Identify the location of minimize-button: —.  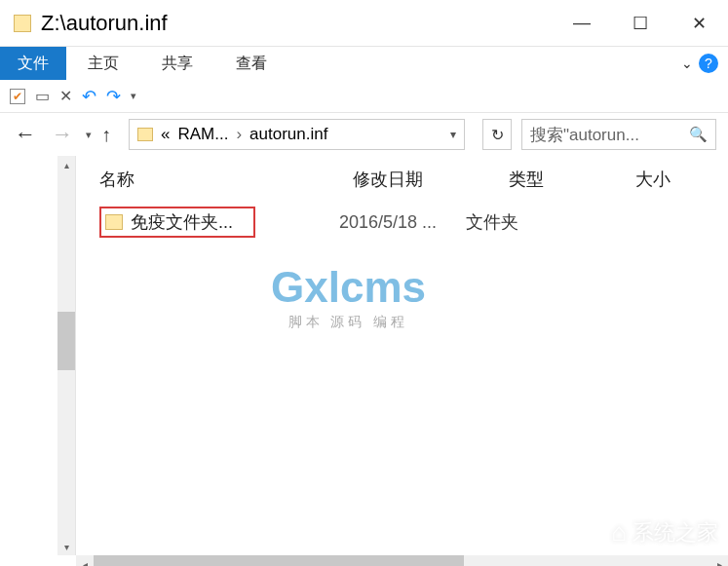
(582, 23).